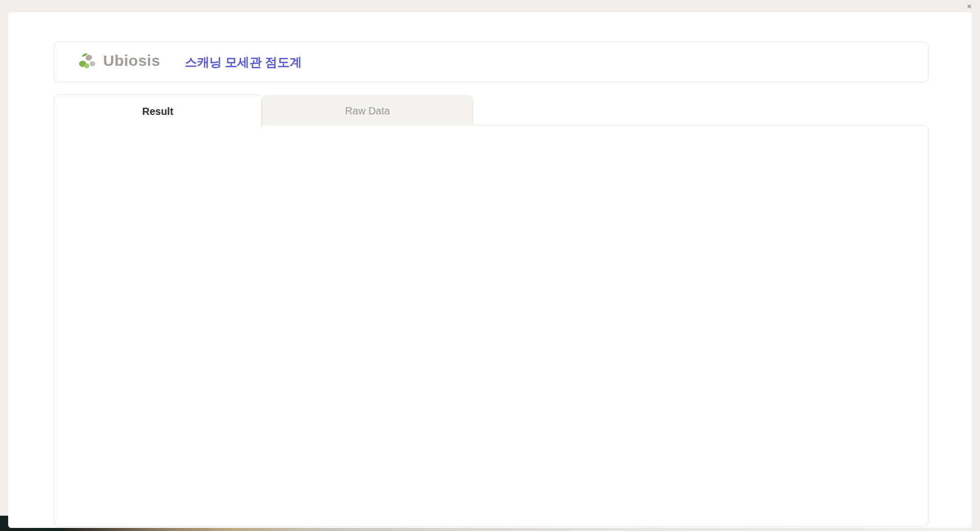 Image resolution: width=980 pixels, height=531 pixels. Describe the element at coordinates (969, 7) in the screenshot. I see `close-icon: ×` at that location.